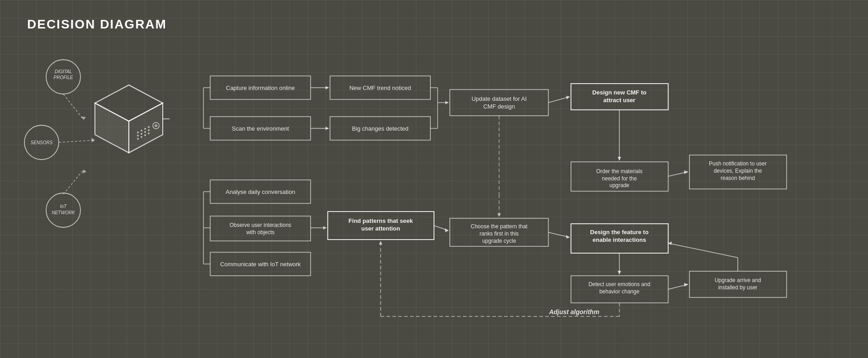 Image resolution: width=868 pixels, height=358 pixels. I want to click on svg-text: Design new CMF to, so click(619, 92).